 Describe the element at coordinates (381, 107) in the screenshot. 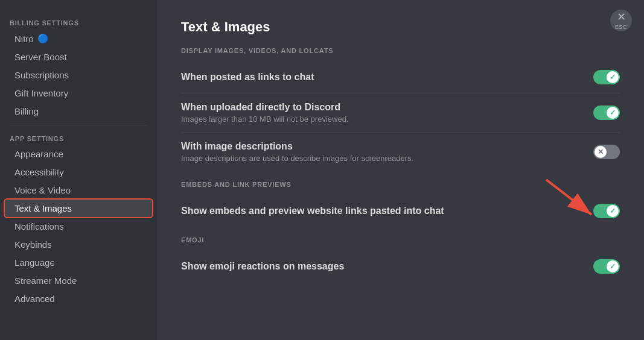

I see `setting-when-uploaded-discord-title: When uploaded directly to Discord` at that location.